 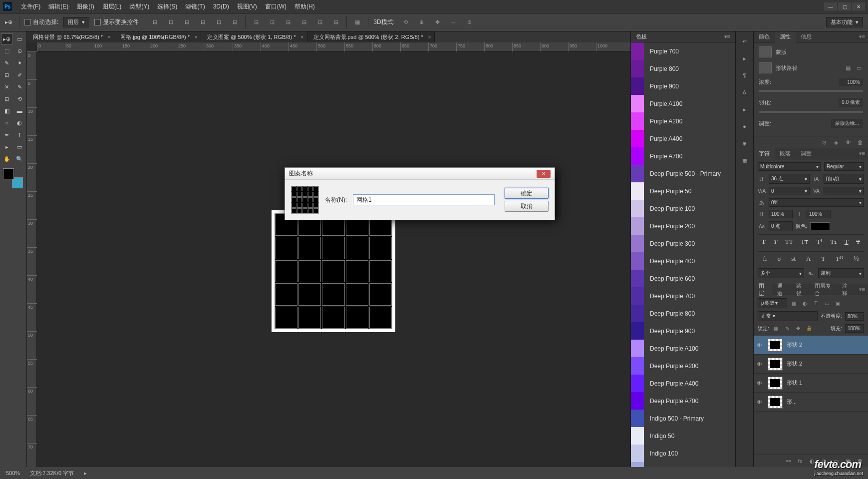 What do you see at coordinates (139, 6) in the screenshot?
I see `menu-item: 类型(Y)` at bounding box center [139, 6].